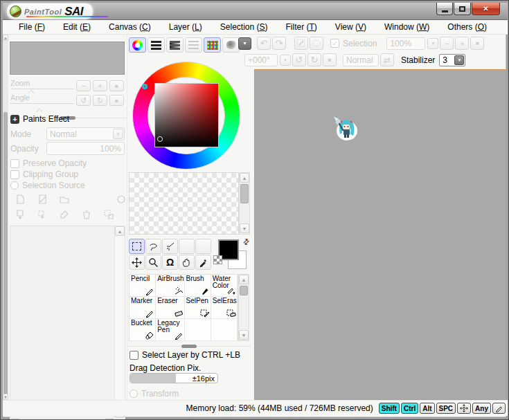 The width and height of the screenshot is (509, 420). I want to click on canvas-rotate-cw-button: ↻, so click(314, 60).